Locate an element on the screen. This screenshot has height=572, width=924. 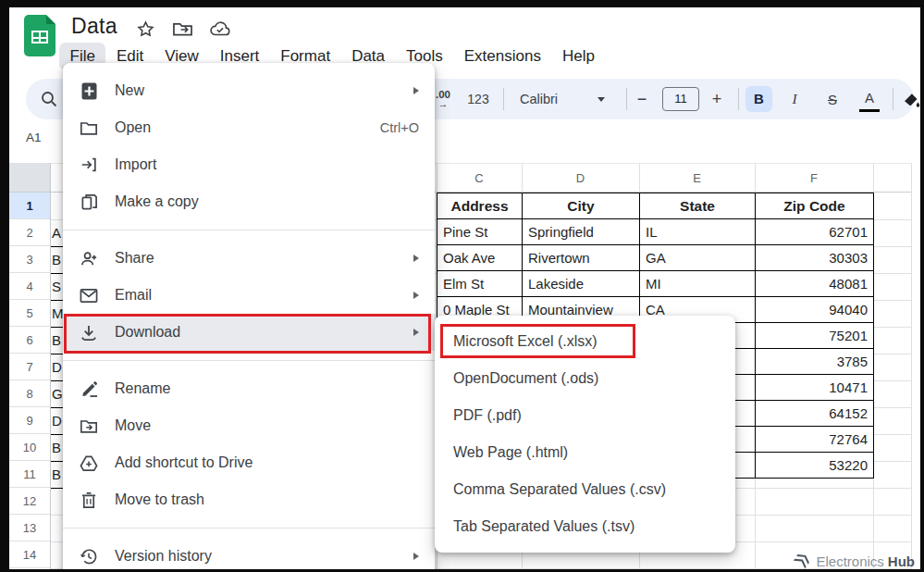
row-header-11: 11 is located at coordinates (30, 474).